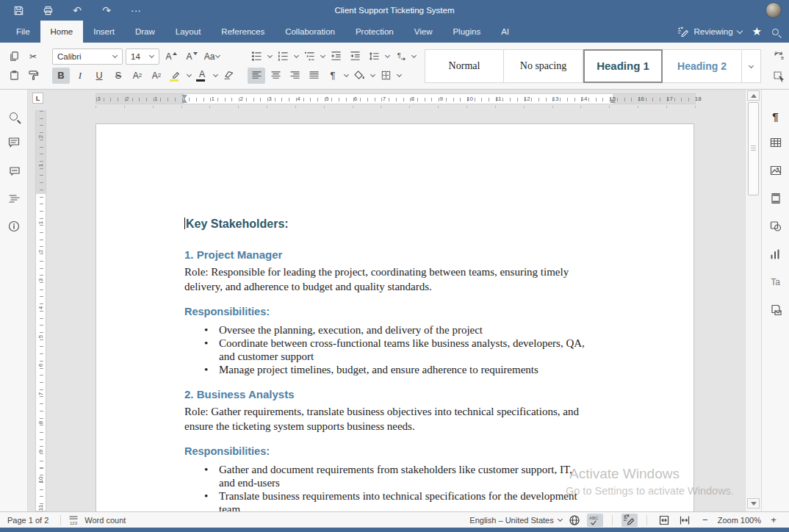 This screenshot has width=789, height=532. Describe the element at coordinates (33, 57) in the screenshot. I see `cut-icon: ✂` at that location.